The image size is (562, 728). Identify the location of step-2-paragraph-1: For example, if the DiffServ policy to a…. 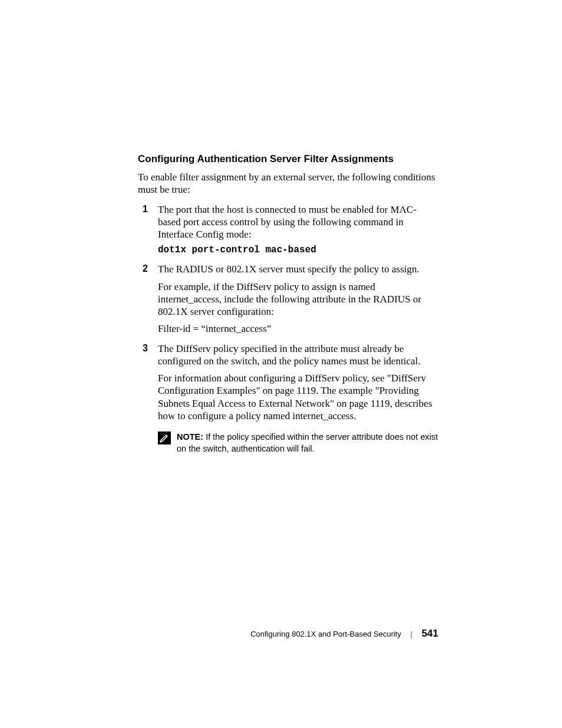
(298, 299).